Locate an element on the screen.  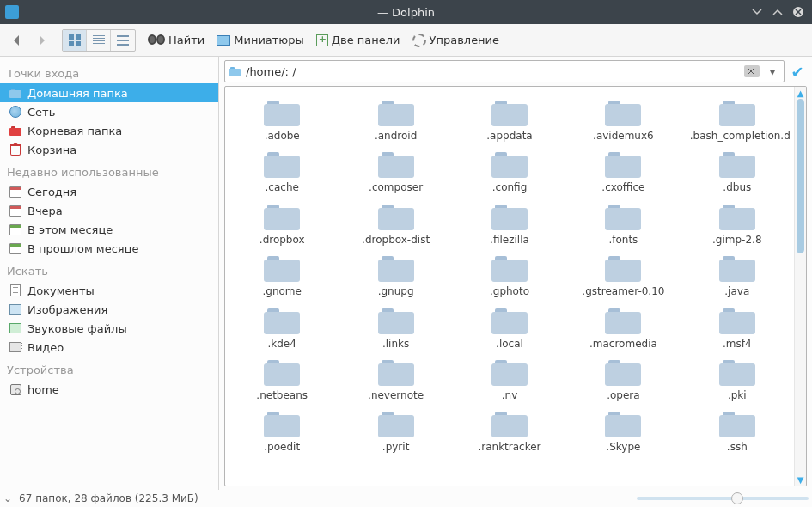
folder-item: .config is located at coordinates (510, 173).